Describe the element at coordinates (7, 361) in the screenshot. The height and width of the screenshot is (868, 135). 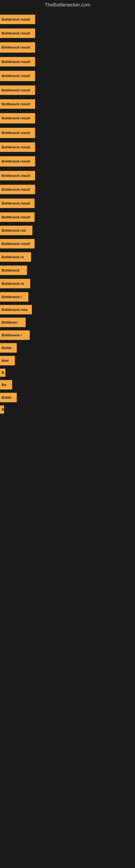
I see `bottleneck-label: Bott` at that location.